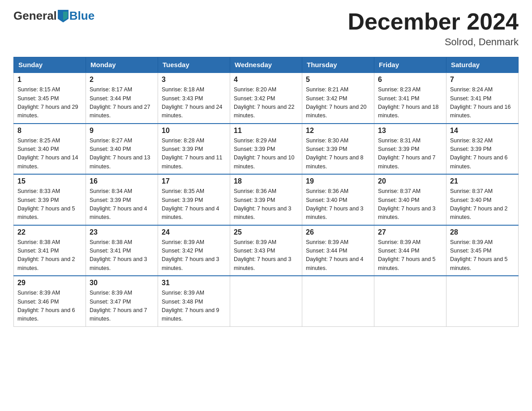 The height and width of the screenshot is (411, 532). What do you see at coordinates (82, 16) in the screenshot?
I see `logo-blue: Blue` at bounding box center [82, 16].